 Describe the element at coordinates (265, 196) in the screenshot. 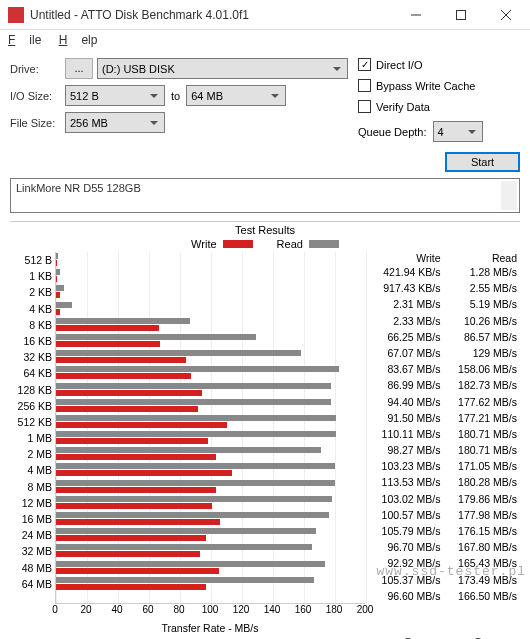

I see `description-textarea: LinkMore NR D55 128GB` at that location.